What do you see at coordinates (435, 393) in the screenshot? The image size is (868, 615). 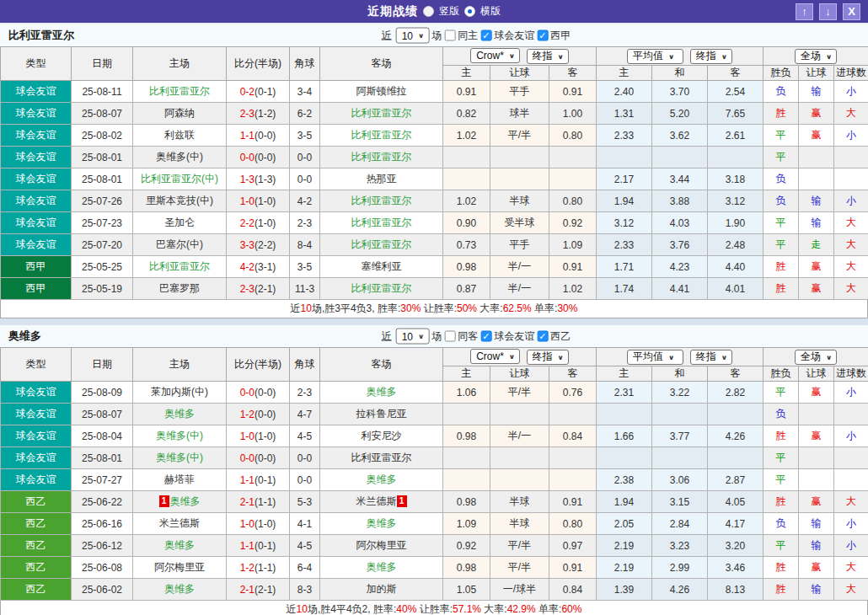 I see `table-row: 球会友谊 25-08-09 莱加内斯(中) 0-0(0-0) 2-3 奥维多 1…` at bounding box center [435, 393].